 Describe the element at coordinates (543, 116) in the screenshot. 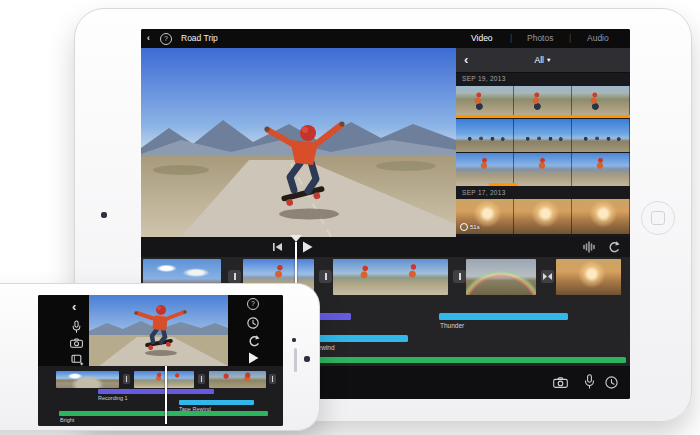

I see `used-clip-indicator` at that location.